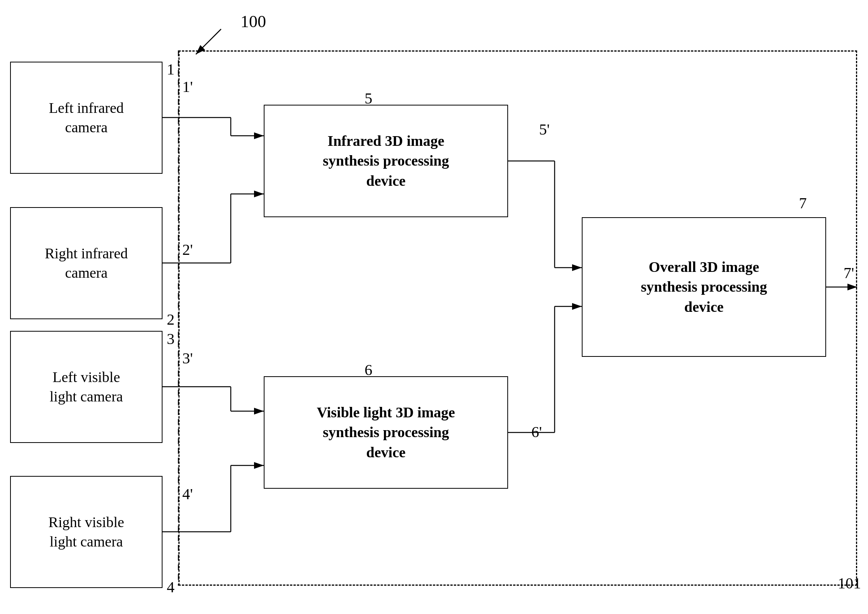 The height and width of the screenshot is (614, 868). Describe the element at coordinates (171, 587) in the screenshot. I see `label-4: 4` at that location.